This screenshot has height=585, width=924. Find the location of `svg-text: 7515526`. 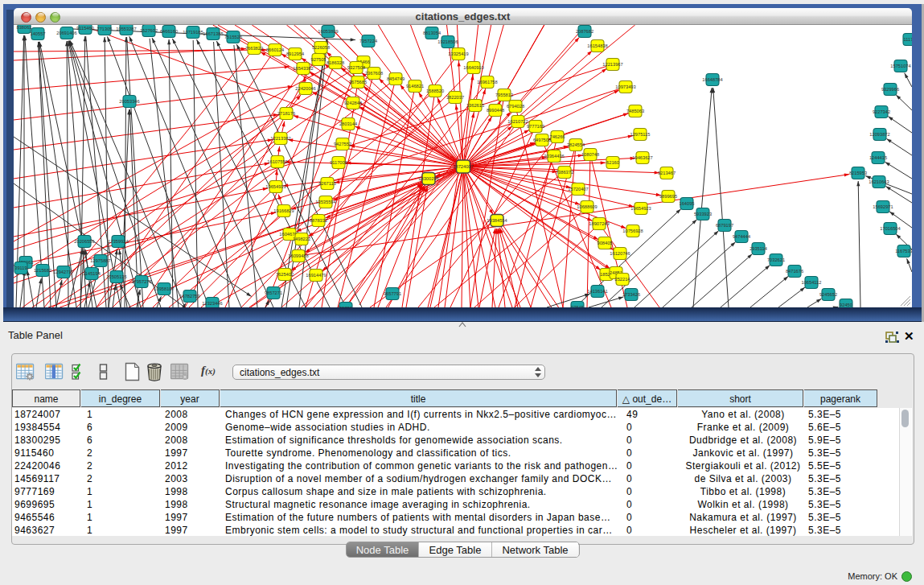

svg-text: 7515526 is located at coordinates (233, 37).